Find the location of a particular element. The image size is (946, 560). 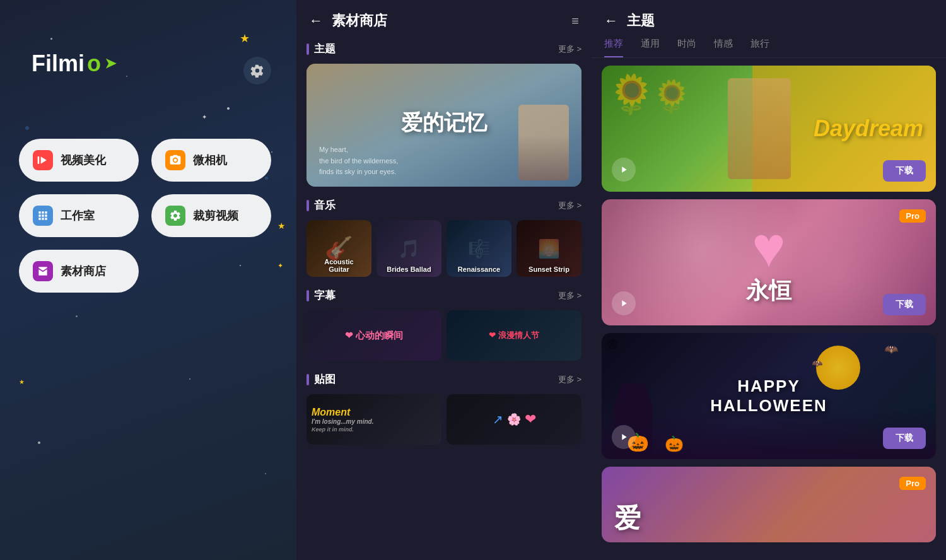

sidebar-item-video-edit: 裁剪视频 is located at coordinates (211, 216).